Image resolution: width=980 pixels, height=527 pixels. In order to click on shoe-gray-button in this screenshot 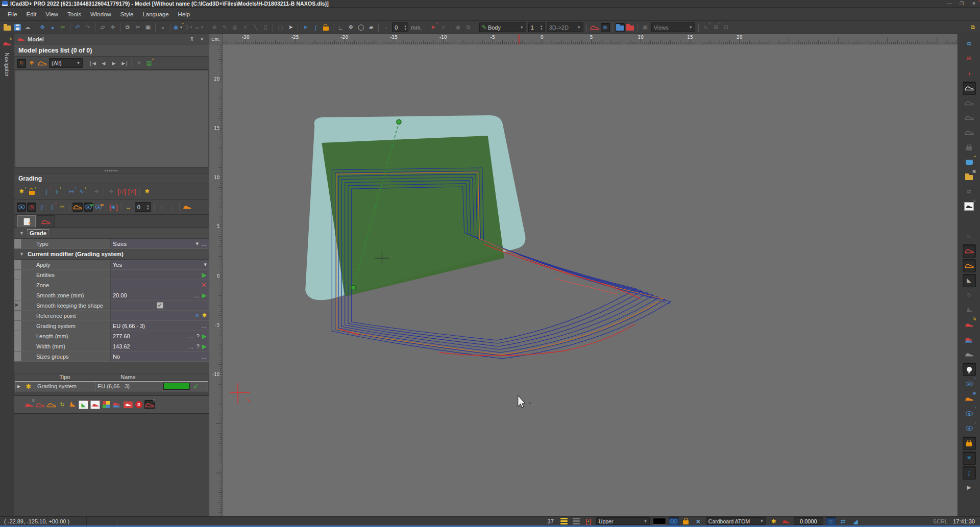, I will do `click(969, 355)`.